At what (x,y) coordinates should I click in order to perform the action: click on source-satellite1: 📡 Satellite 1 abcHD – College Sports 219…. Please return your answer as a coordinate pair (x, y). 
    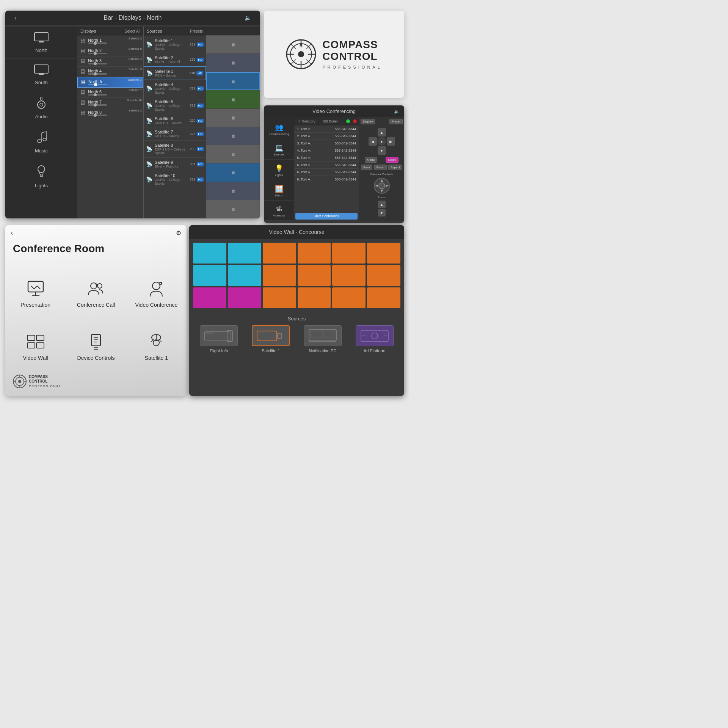
    Looking at the image, I should click on (175, 45).